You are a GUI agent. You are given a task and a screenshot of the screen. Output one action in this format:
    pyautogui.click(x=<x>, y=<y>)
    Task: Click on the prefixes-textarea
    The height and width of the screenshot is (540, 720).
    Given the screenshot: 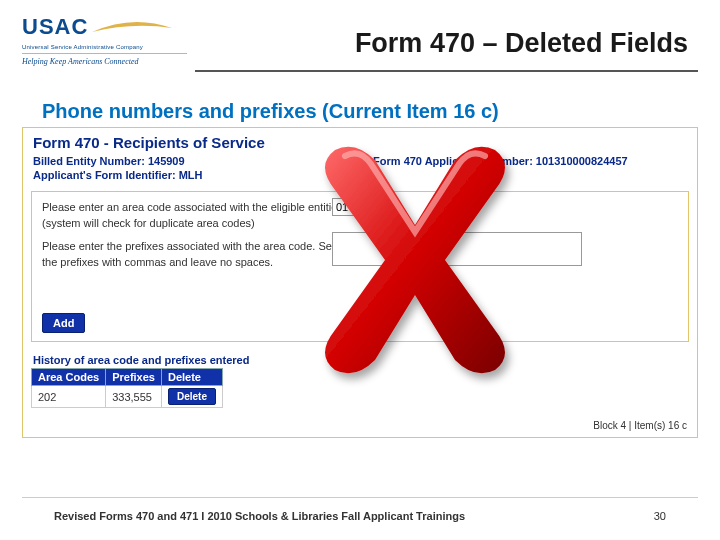 What is the action you would take?
    pyautogui.click(x=457, y=249)
    